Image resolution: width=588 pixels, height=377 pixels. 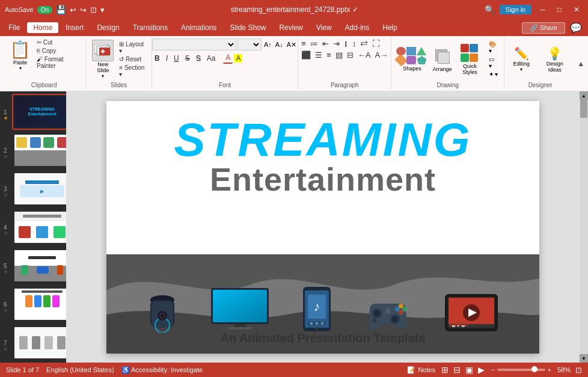 I want to click on menu-view: View, so click(x=324, y=28).